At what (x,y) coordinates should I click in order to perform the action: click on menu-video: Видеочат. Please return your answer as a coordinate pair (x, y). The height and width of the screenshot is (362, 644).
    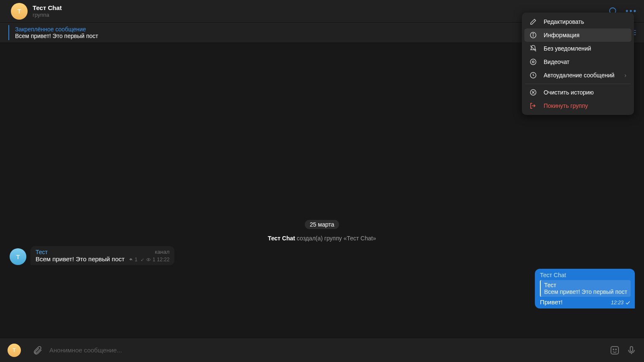
    Looking at the image, I should click on (578, 62).